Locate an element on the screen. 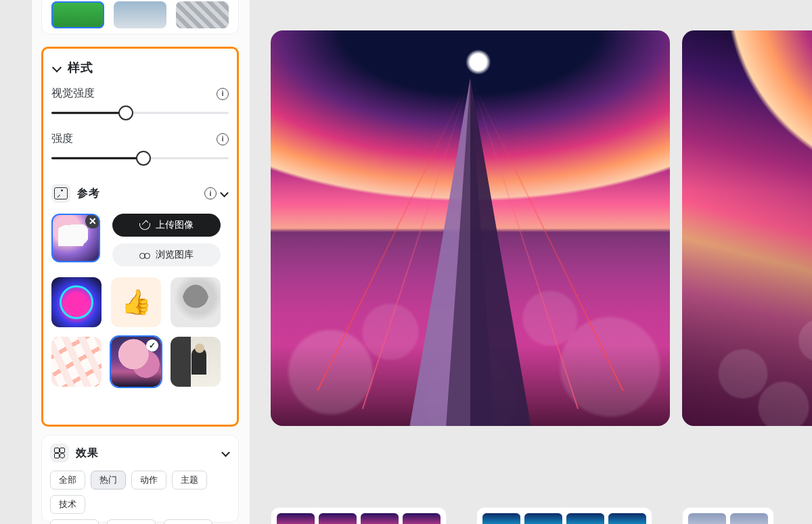 The image size is (812, 524). reference-header: 参考 i is located at coordinates (140, 193).